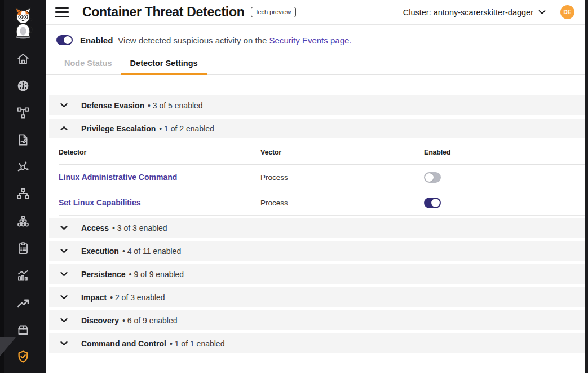 The image size is (588, 373). What do you see at coordinates (23, 275) in the screenshot?
I see `metrics-chart-icon` at bounding box center [23, 275].